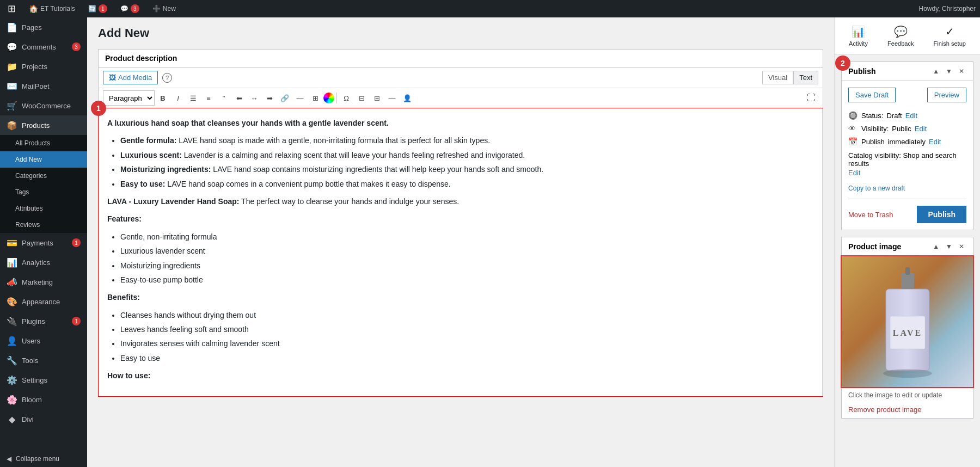 This screenshot has height=467, width=980. Describe the element at coordinates (950, 36) in the screenshot. I see `finish-setup-button: ✓ Finish setup` at that location.